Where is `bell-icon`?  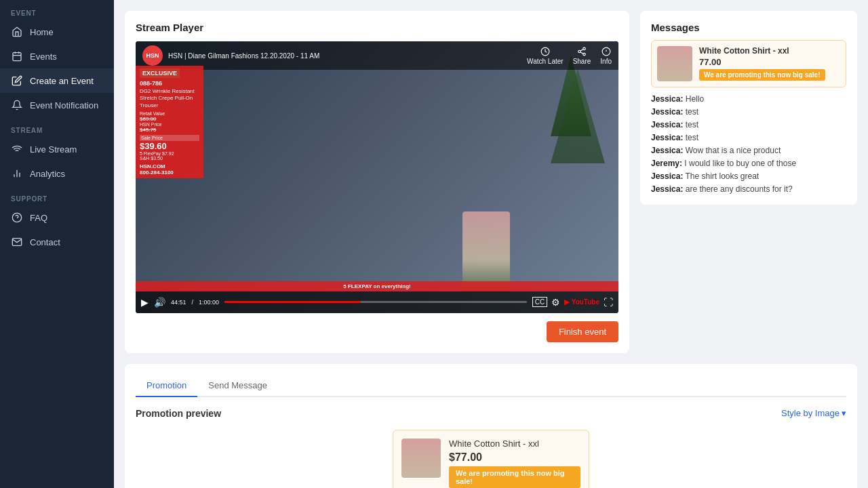 bell-icon is located at coordinates (17, 105).